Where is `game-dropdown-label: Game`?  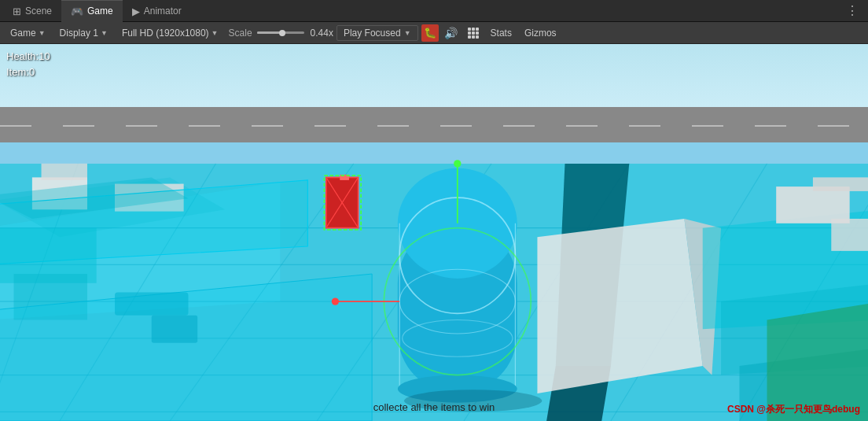 game-dropdown-label: Game is located at coordinates (24, 33).